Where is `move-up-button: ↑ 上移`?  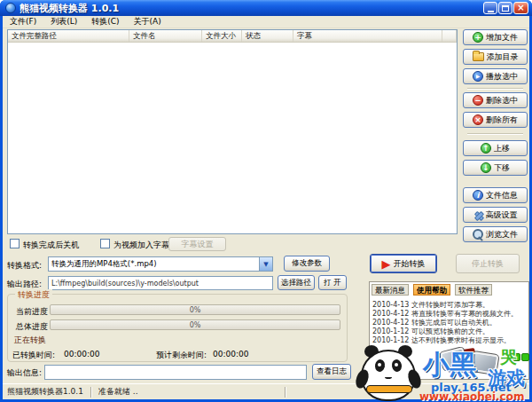 move-up-button: ↑ 上移 is located at coordinates (495, 148).